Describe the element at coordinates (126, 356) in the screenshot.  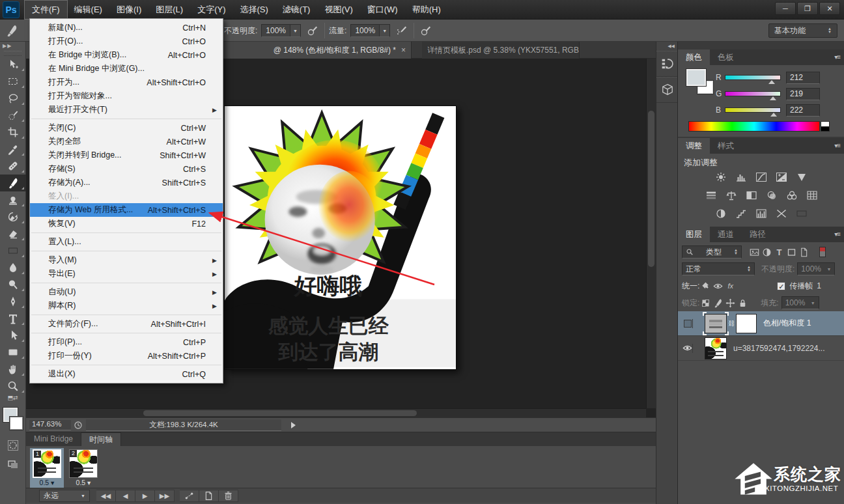
I see `file-menu-item-28: 打印一份(Y)Alt+Shift+Ctrl+P` at that location.